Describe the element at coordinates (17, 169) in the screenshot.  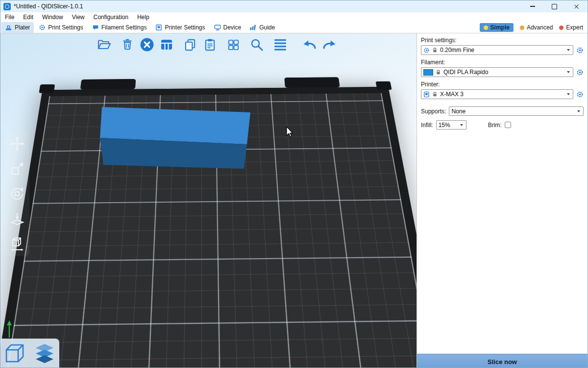
I see `scale-icon` at that location.